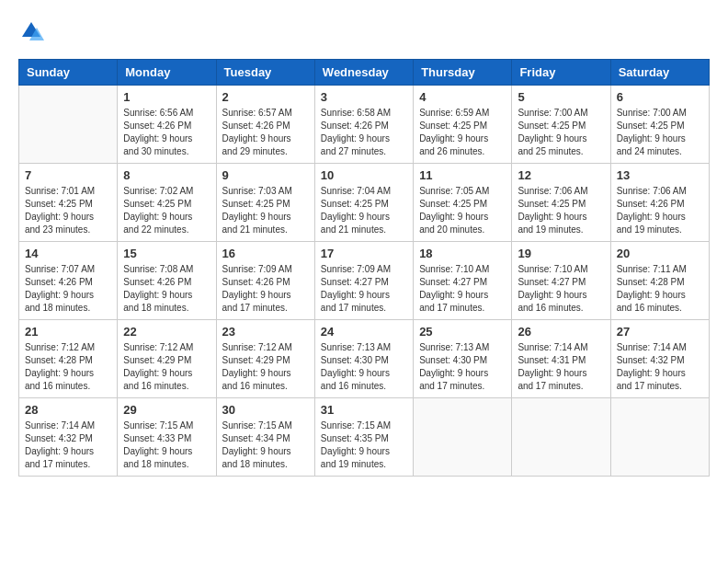 Image resolution: width=728 pixels, height=563 pixels. I want to click on day-info: Sunrise: 7:04 AMSunset: 4:25 PMDaylight:…, so click(364, 211).